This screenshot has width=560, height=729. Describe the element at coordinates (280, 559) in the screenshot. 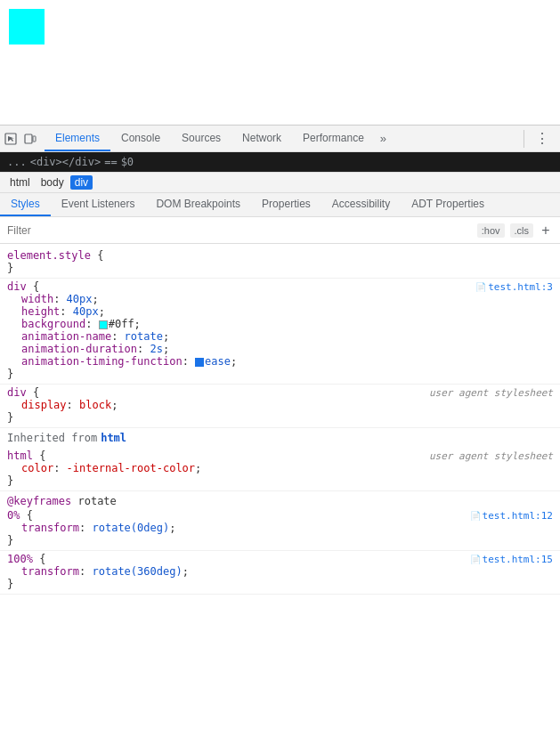

I see `selector-line-keyframe-100: 100% { 📄 test.html:15` at that location.